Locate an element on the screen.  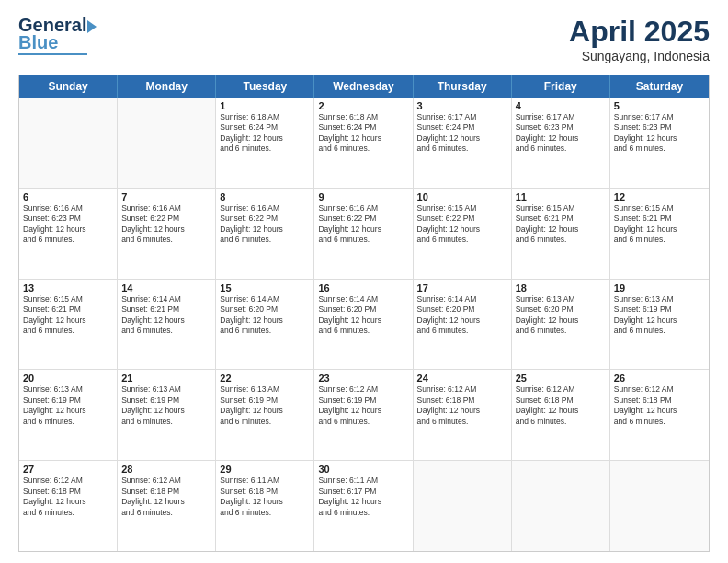
day-number: 5 is located at coordinates (660, 106).